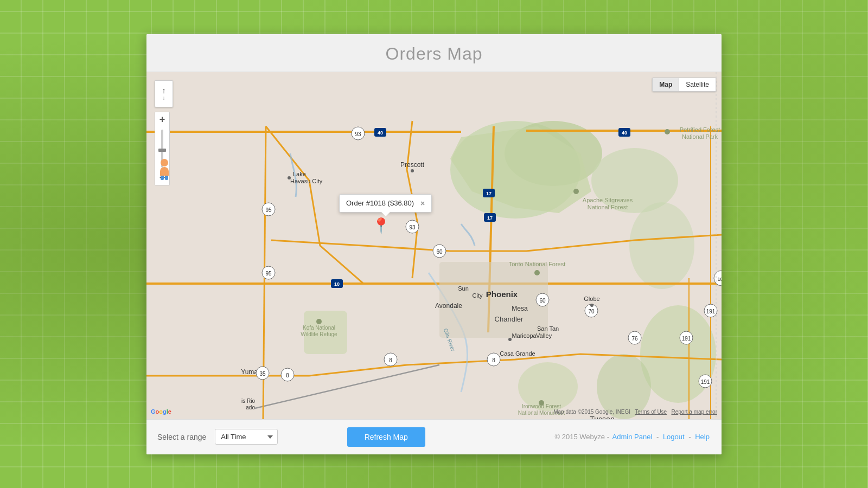 This screenshot has height=488, width=868. What do you see at coordinates (380, 203) in the screenshot?
I see `popup-text: Order #1018 ($36.80)` at bounding box center [380, 203].